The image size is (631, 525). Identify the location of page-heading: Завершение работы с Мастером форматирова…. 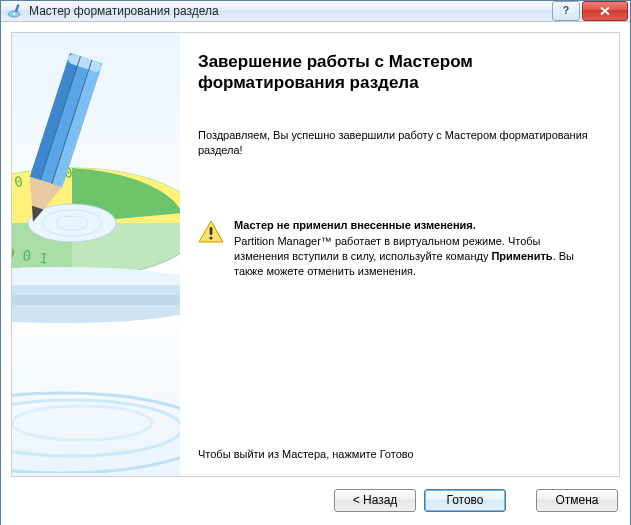
(398, 72).